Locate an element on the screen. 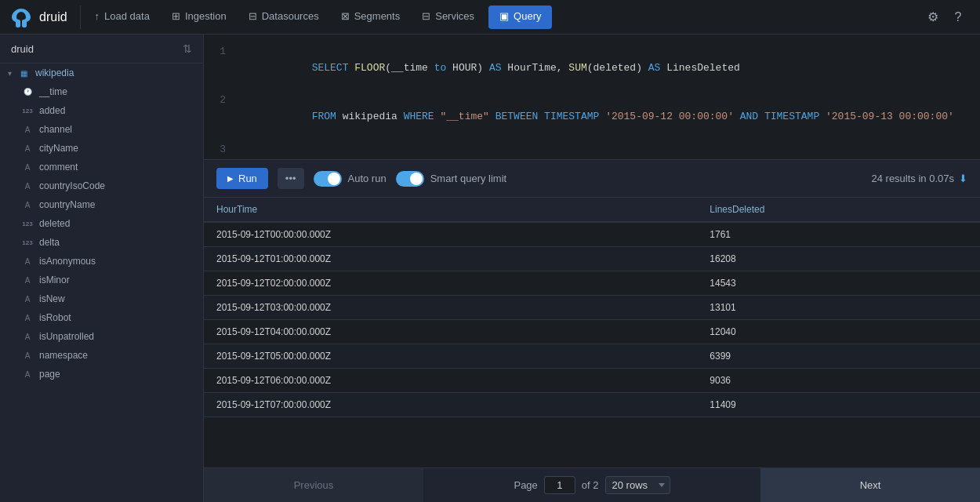  table-row: 2015-09-12T05:00:00.000Z6399 is located at coordinates (592, 356).